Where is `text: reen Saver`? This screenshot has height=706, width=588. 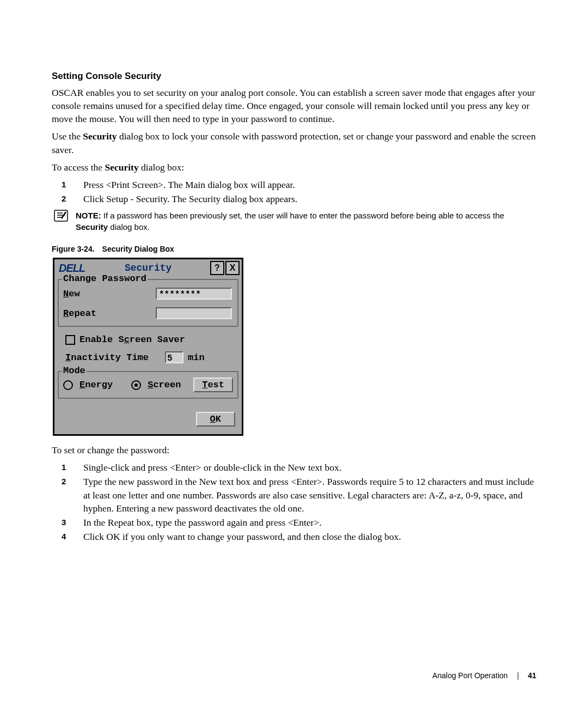 text: reen Saver is located at coordinates (157, 340).